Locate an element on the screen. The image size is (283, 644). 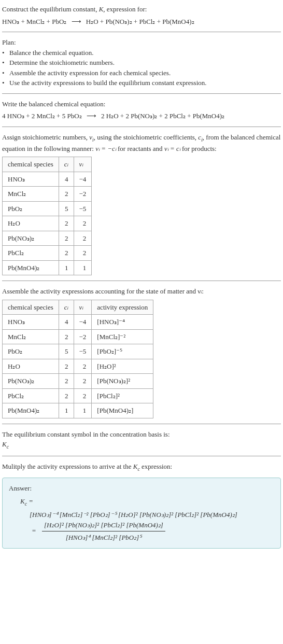
eq-const-text: The equilibrium constant symbol in the c… is located at coordinates (142, 435).